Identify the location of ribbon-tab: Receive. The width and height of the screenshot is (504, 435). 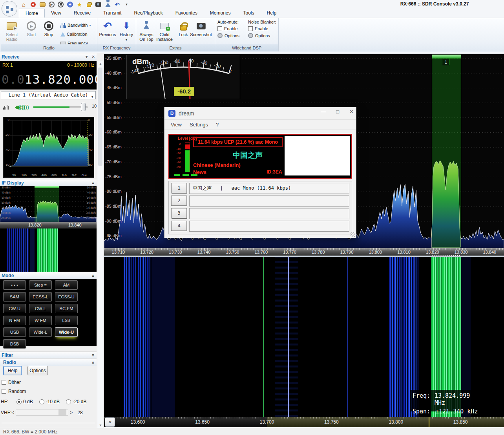
(82, 13).